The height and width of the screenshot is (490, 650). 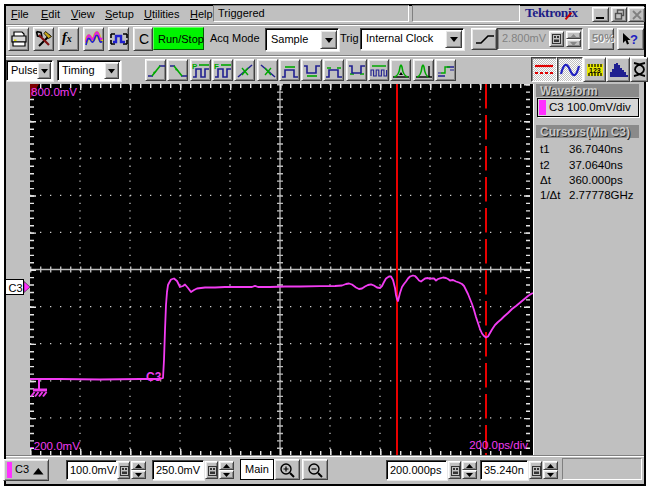 I want to click on svg-text: 800.0mV, so click(x=54, y=92).